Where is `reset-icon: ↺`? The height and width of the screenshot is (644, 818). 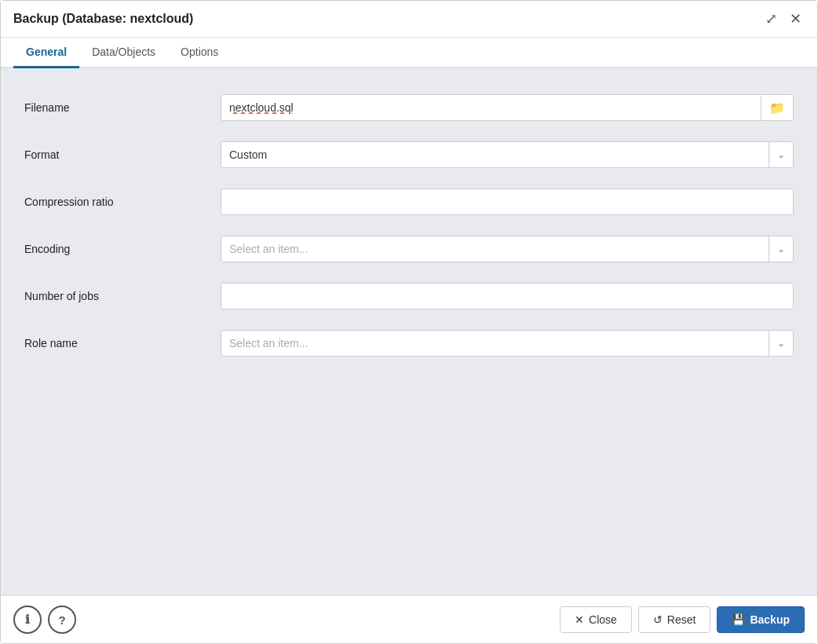
reset-icon: ↺ is located at coordinates (658, 620).